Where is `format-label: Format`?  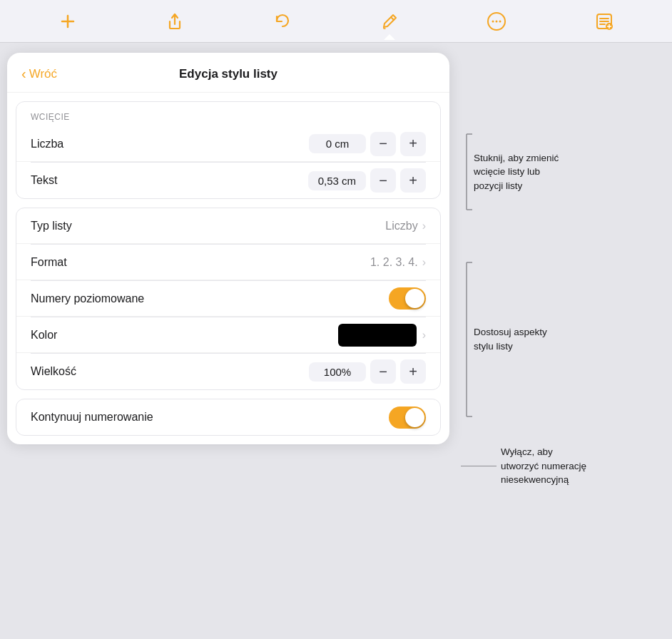
format-label: Format is located at coordinates (200, 262).